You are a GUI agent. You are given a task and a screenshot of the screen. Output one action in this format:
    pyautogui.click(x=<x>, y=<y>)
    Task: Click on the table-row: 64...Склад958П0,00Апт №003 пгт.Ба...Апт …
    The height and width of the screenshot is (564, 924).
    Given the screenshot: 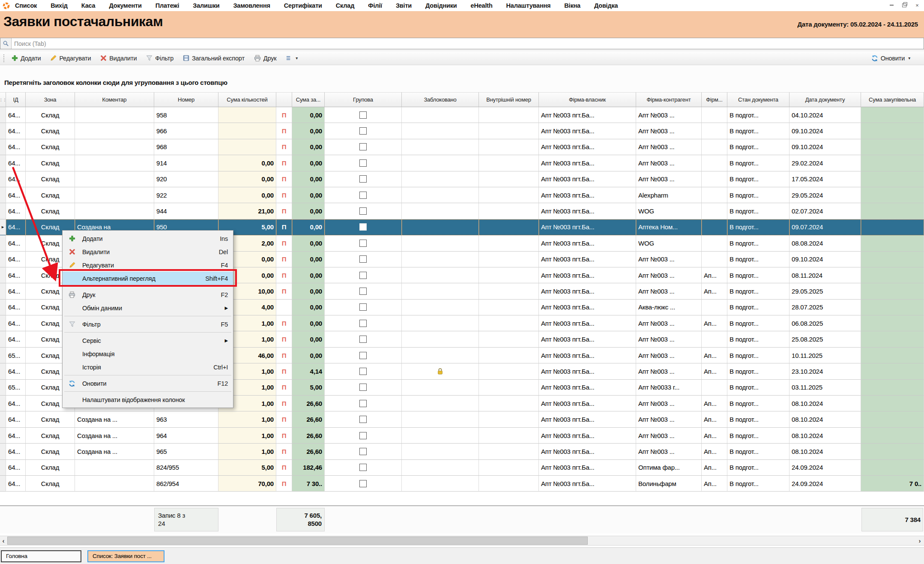 What is the action you would take?
    pyautogui.click(x=462, y=115)
    